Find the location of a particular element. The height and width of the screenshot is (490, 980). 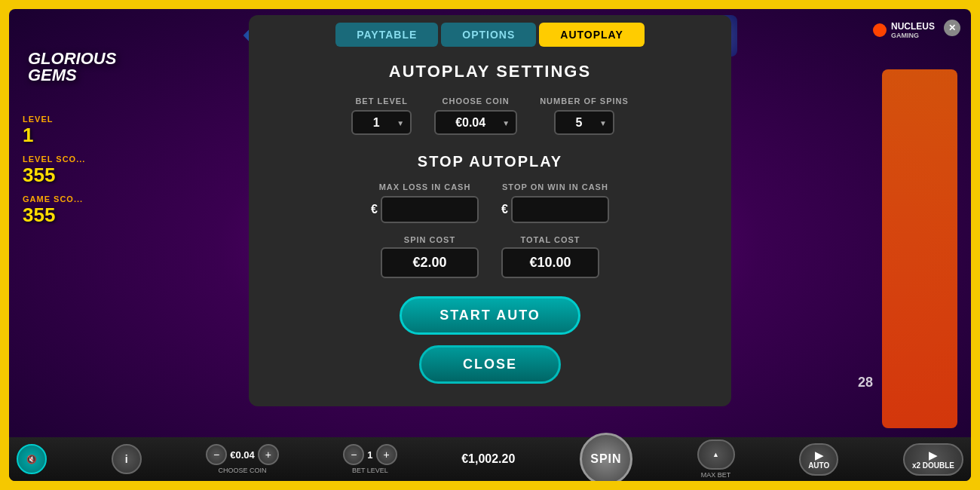

bet-level-group: BET LEVEL 1 is located at coordinates (381, 116).